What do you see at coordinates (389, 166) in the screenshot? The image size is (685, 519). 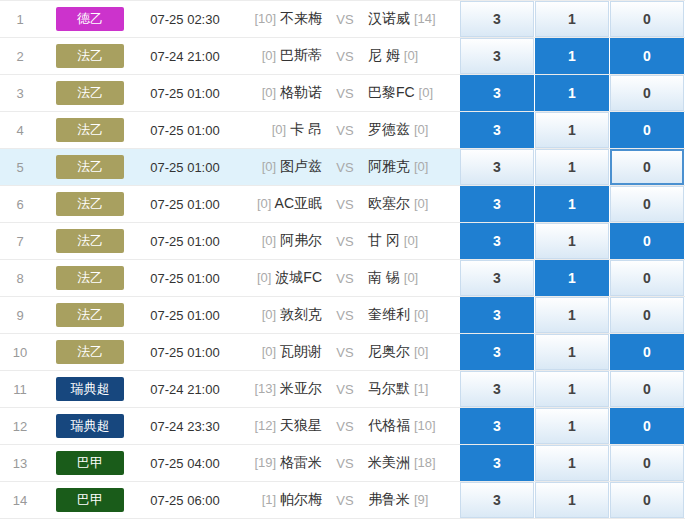 I see `away-team: 阿雅克` at bounding box center [389, 166].